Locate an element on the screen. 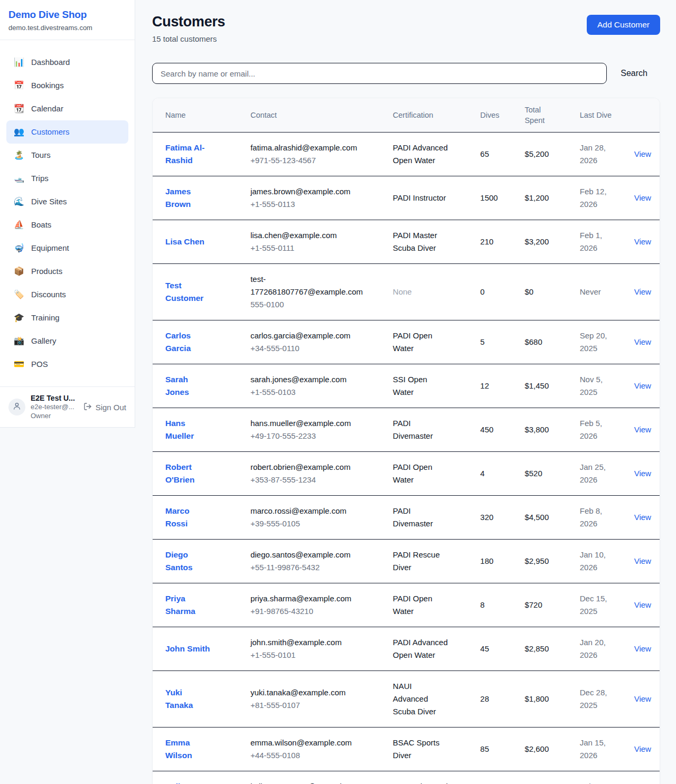  customer-name-link: Hans Mueller is located at coordinates (180, 430).